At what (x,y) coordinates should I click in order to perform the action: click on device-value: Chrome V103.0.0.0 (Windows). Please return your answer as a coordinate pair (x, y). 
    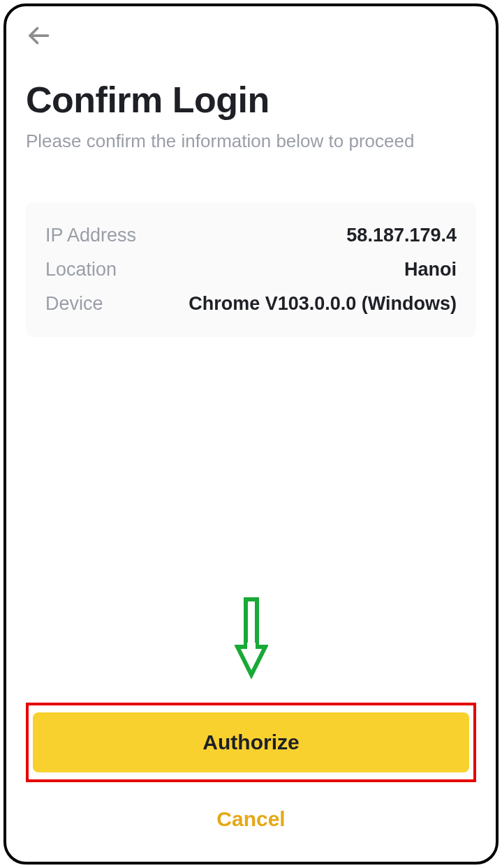
    Looking at the image, I should click on (323, 304).